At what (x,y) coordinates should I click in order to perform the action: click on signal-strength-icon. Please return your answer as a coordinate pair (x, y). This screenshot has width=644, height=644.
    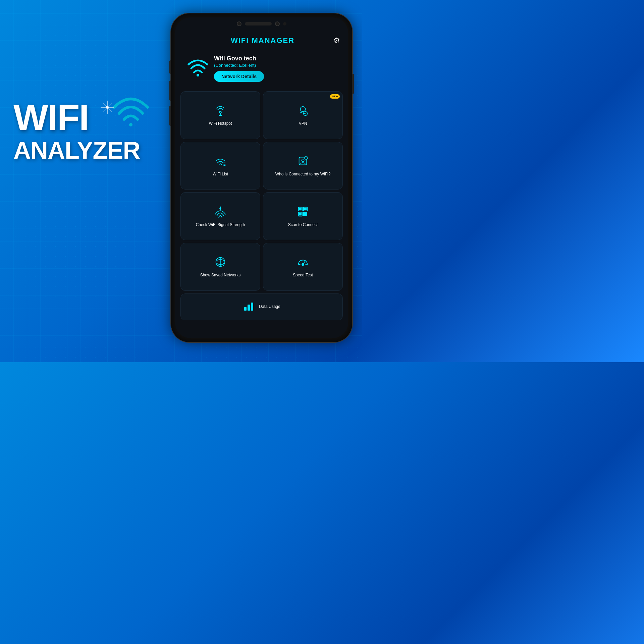
    Looking at the image, I should click on (220, 213).